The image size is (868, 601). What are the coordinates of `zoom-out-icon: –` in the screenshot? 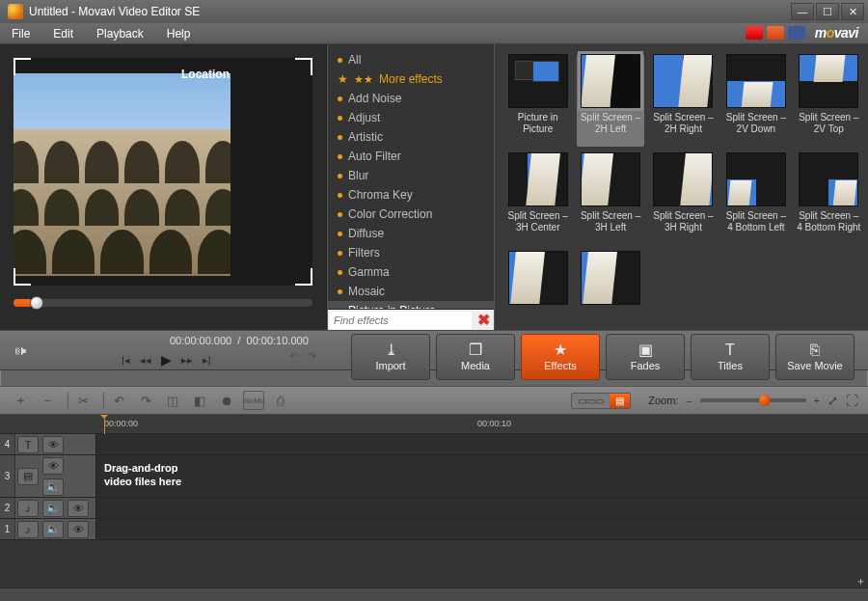 It's located at (689, 400).